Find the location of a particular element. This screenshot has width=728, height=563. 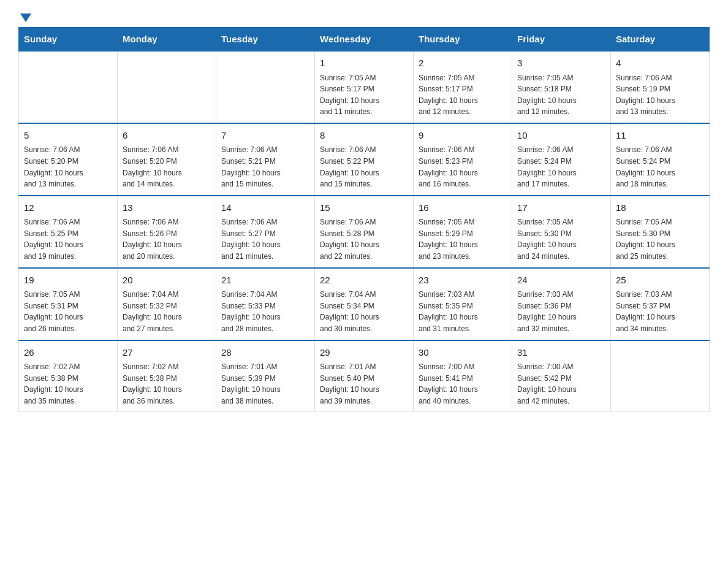

day-number: 10 is located at coordinates (561, 136).